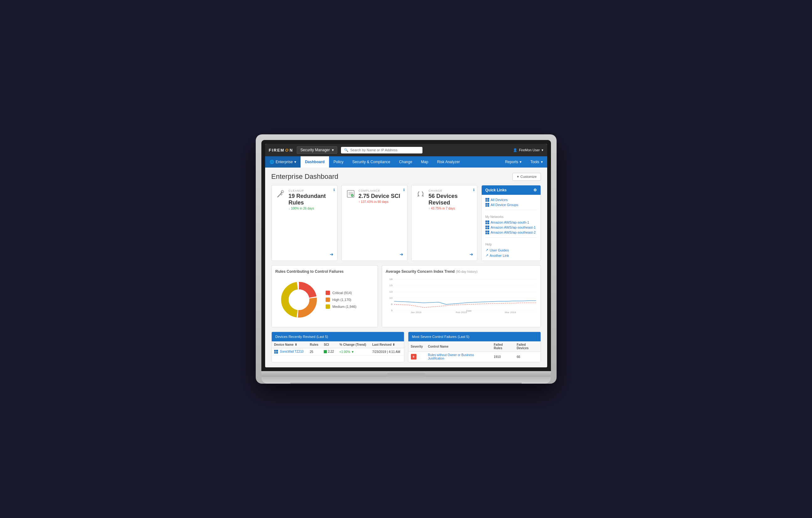 The image size is (812, 518). What do you see at coordinates (371, 162) in the screenshot?
I see `nav-security-label: Security & Compliance` at bounding box center [371, 162].